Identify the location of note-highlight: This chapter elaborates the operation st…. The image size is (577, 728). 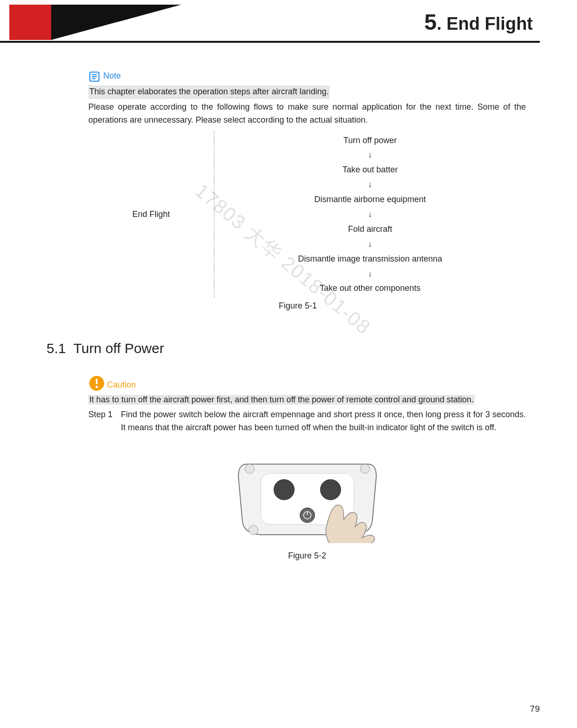
(307, 92).